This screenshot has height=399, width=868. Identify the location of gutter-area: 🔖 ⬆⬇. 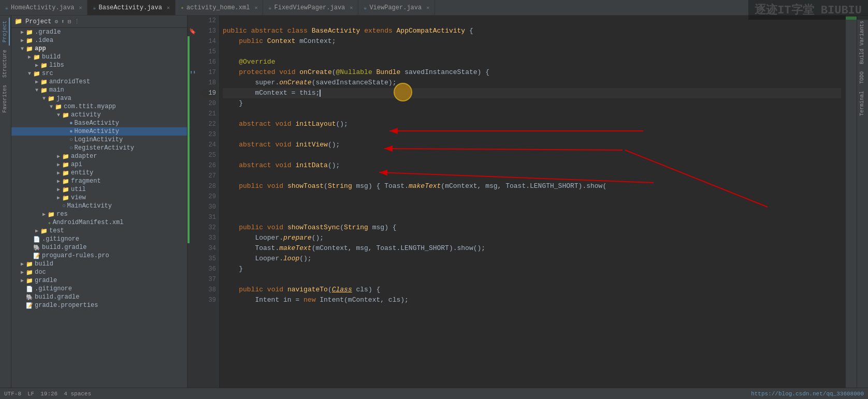
(193, 202).